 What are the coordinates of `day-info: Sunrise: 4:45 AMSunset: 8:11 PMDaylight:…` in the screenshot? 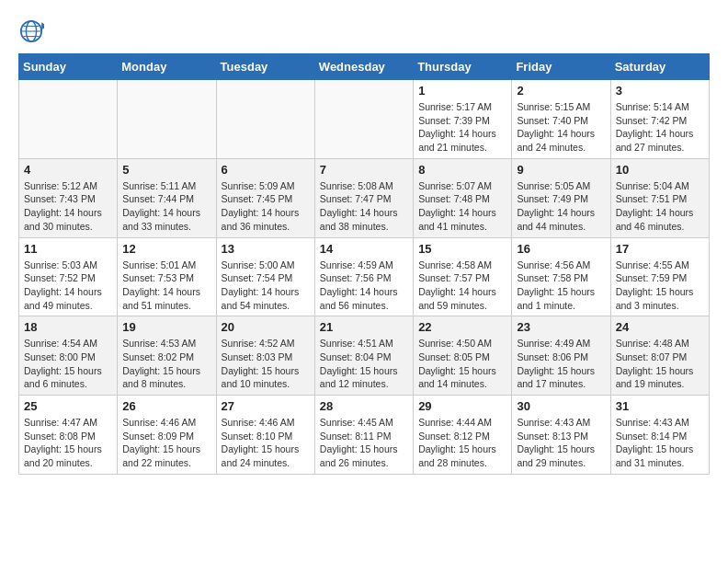 It's located at (364, 443).